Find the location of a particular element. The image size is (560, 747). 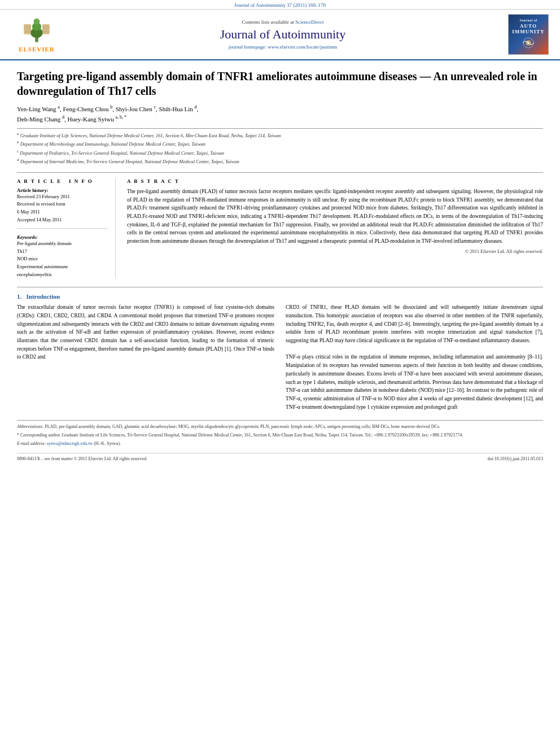

journal-homepage: journal homepage: www.elsevier.com/locat… is located at coordinates (283, 47).